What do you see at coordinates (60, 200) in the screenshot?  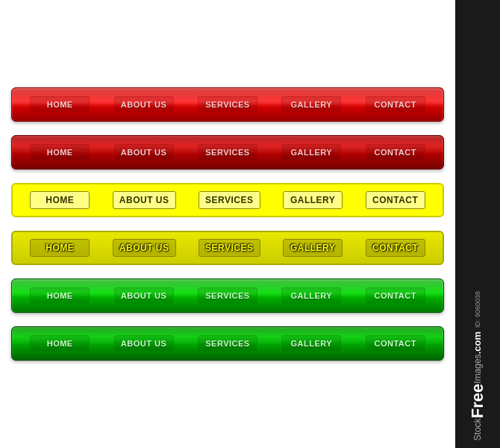 I see `nav-item-home-2: HOME` at bounding box center [60, 200].